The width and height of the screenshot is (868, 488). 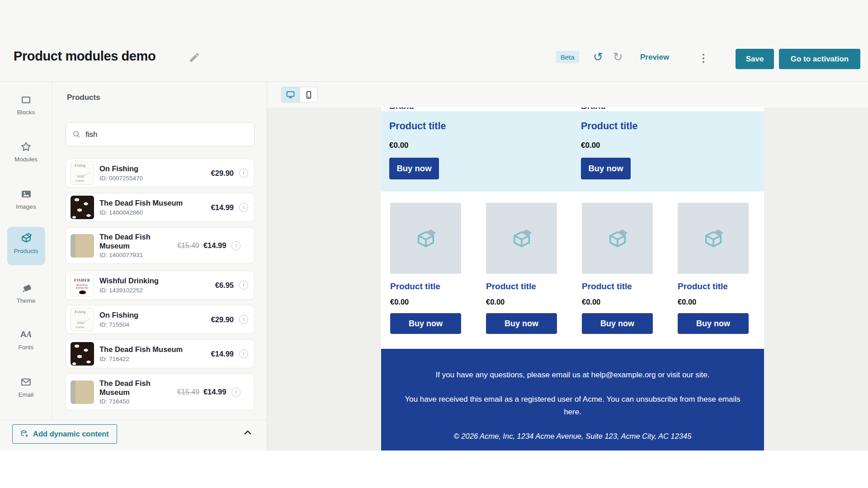 I want to click on mobile-icon, so click(x=309, y=95).